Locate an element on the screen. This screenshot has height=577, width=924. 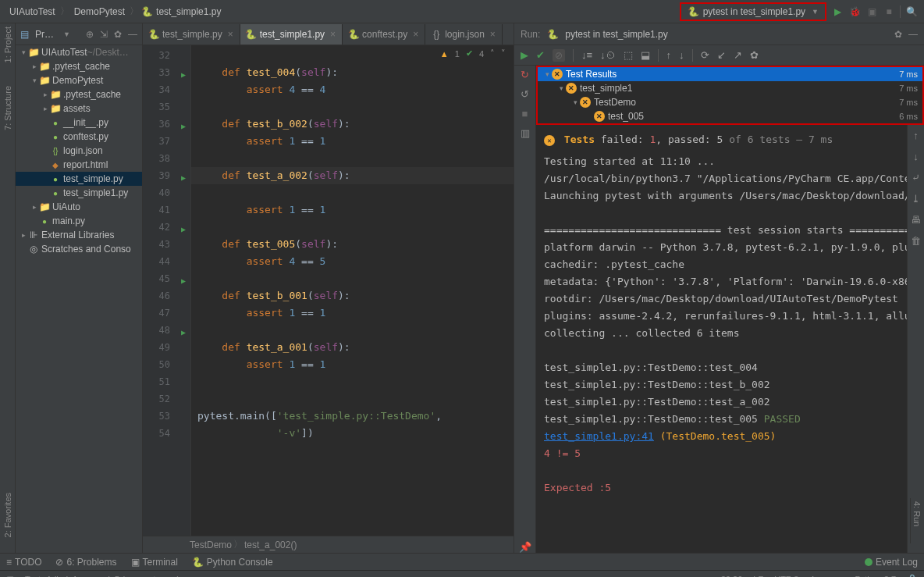
problems-tool-button: ⊘6: Problems is located at coordinates (86, 562).